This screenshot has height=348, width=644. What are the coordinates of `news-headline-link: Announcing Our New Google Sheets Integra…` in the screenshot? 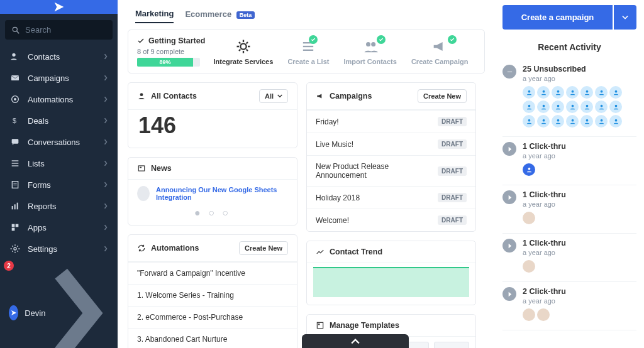 It's located at (222, 193).